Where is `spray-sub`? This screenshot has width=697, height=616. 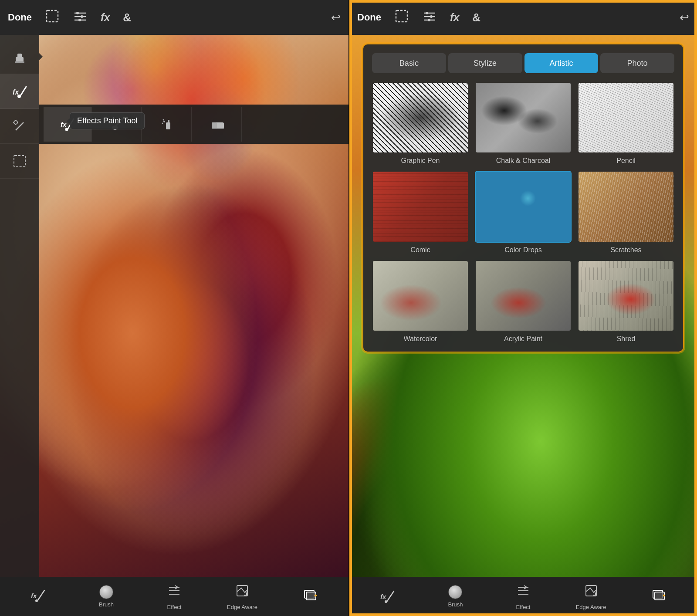
spray-sub is located at coordinates (168, 124).